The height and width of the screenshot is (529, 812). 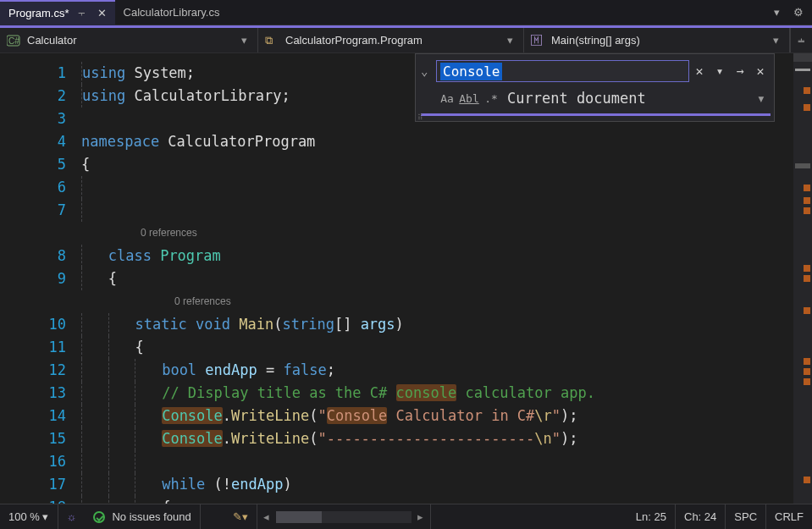 What do you see at coordinates (39, 14) in the screenshot?
I see `tab-label: Program.cs*` at bounding box center [39, 14].